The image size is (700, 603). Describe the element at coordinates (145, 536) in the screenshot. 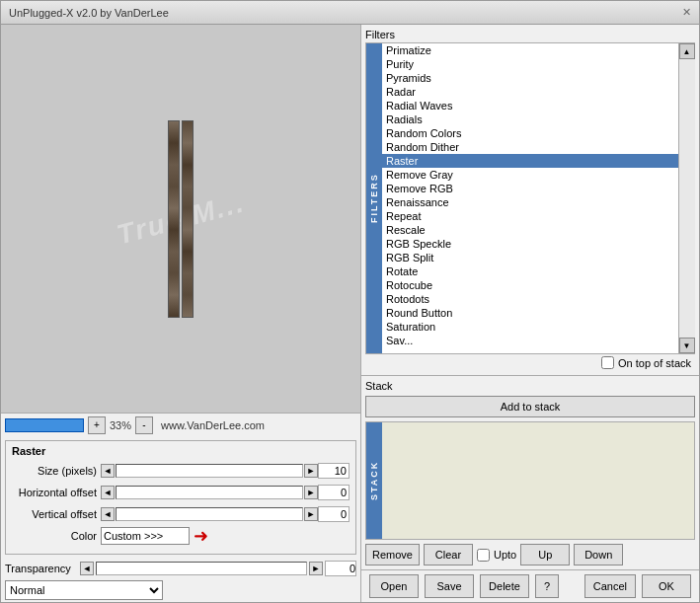

I see `color-dropdown` at that location.